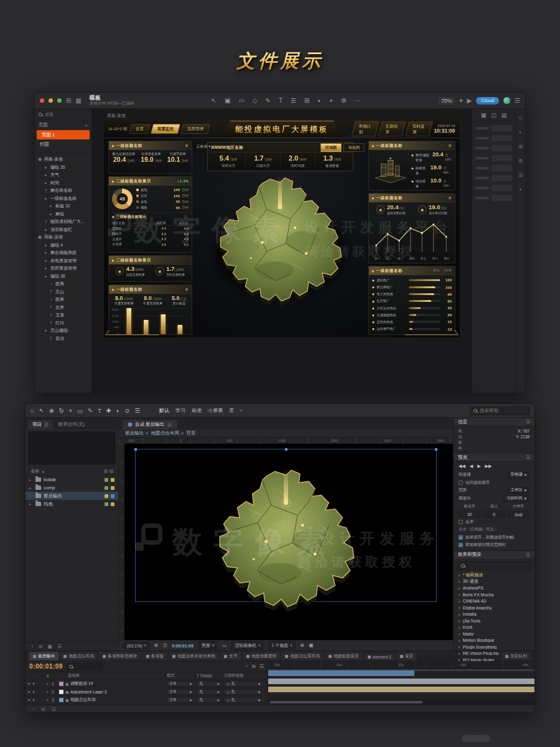 The width and height of the screenshot is (560, 747). I want to click on table-row: 昆明市4.44.6, so click(151, 229).